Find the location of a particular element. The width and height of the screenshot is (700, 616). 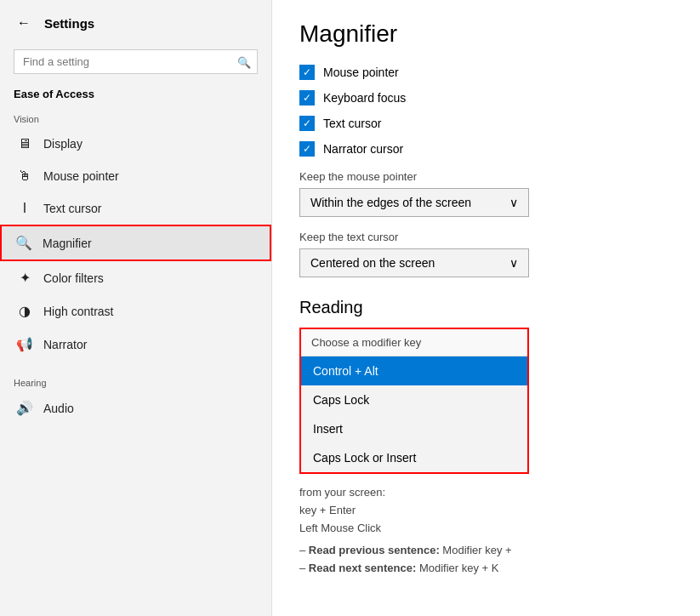

narrator-icon: 📢 is located at coordinates (25, 344).